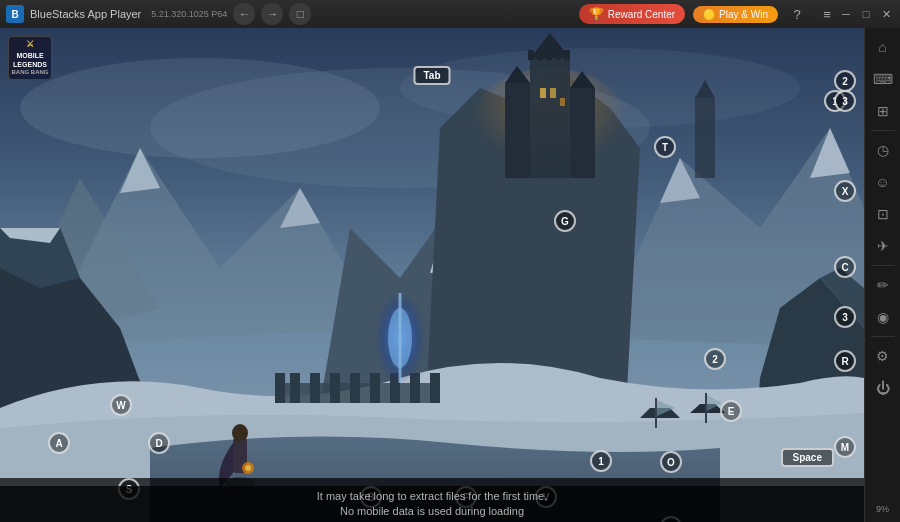  What do you see at coordinates (432, 496) in the screenshot?
I see `status-text-1: It may take long to extract files for th…` at bounding box center [432, 496].